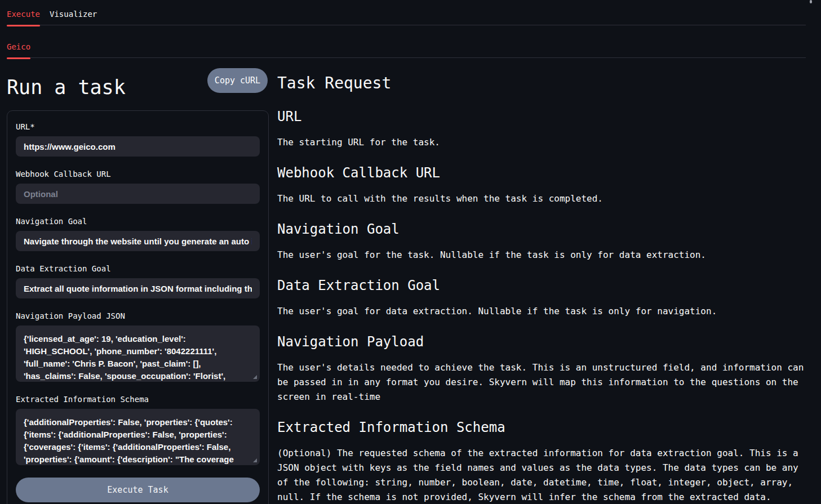 The image size is (821, 504). Describe the element at coordinates (137, 139) in the screenshot. I see `url-field: URL*` at that location.